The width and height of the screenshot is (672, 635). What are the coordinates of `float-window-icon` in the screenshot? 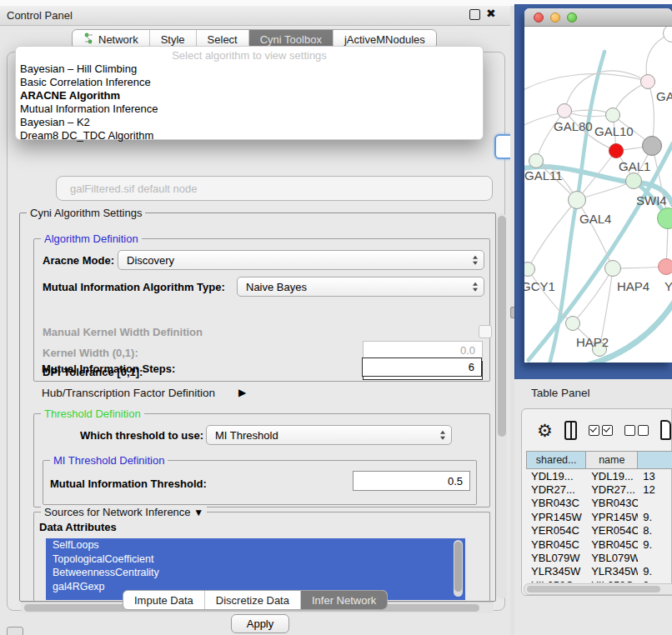 It's located at (475, 15).